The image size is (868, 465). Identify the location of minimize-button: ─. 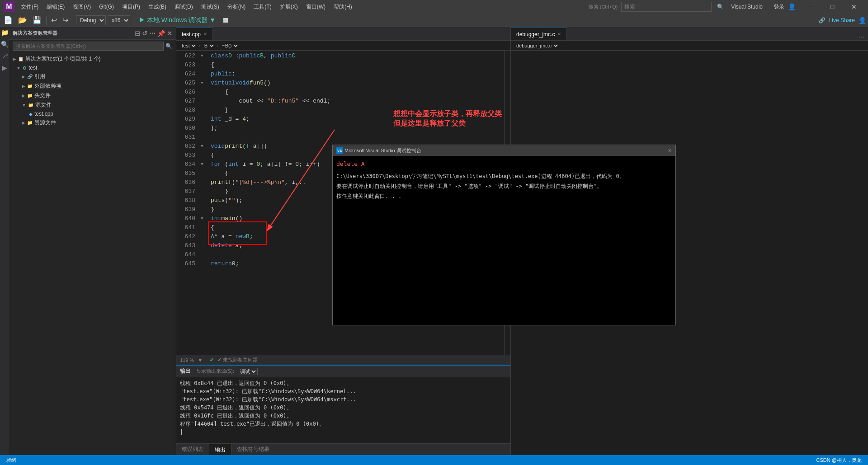
(811, 7).